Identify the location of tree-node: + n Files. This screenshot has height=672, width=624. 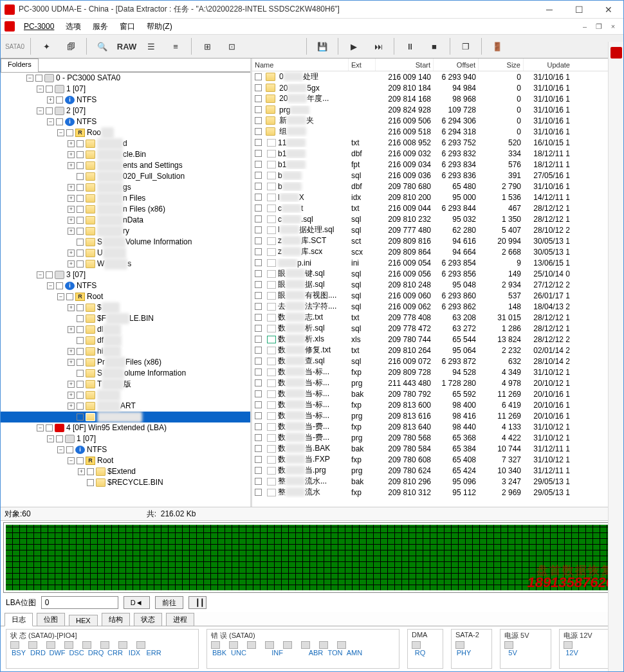
(125, 198).